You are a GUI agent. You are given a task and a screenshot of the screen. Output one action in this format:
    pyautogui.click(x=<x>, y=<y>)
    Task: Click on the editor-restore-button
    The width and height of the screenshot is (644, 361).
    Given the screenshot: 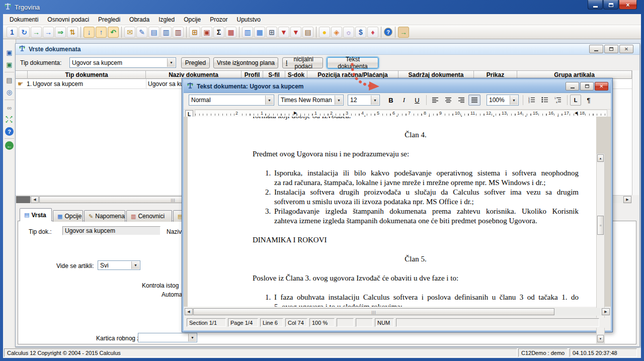 What is the action you would take?
    pyautogui.click(x=587, y=86)
    